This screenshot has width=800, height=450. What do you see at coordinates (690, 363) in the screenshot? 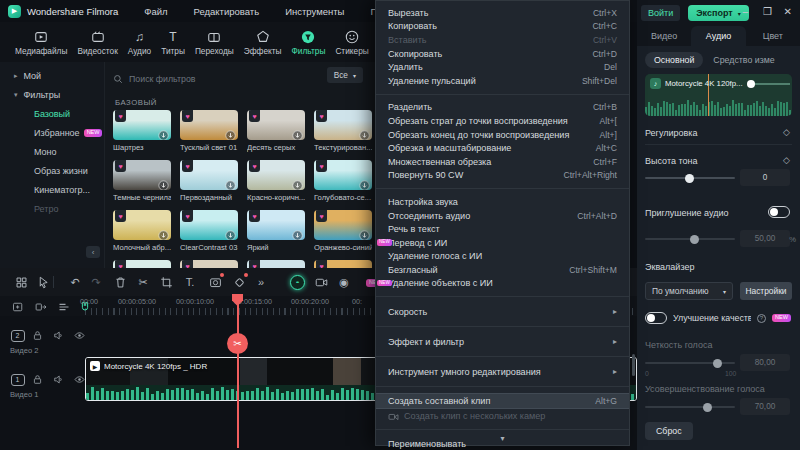
I see `clarity-slider` at bounding box center [690, 363].